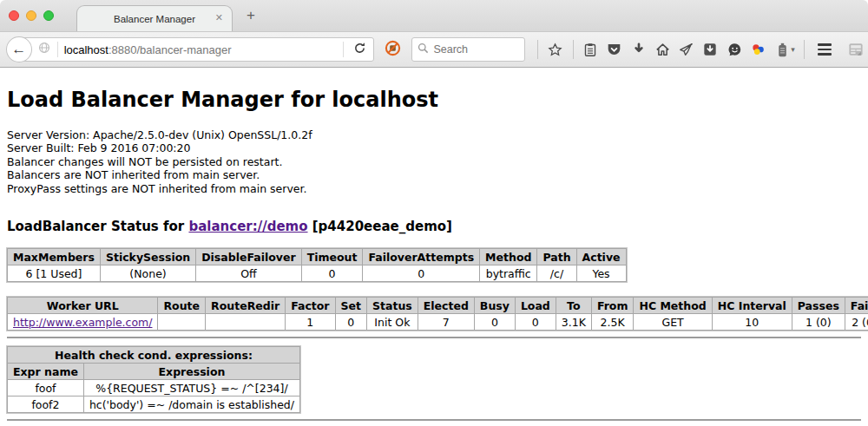 The image size is (868, 426). What do you see at coordinates (535, 323) in the screenshot?
I see `cell-load: 0` at bounding box center [535, 323].